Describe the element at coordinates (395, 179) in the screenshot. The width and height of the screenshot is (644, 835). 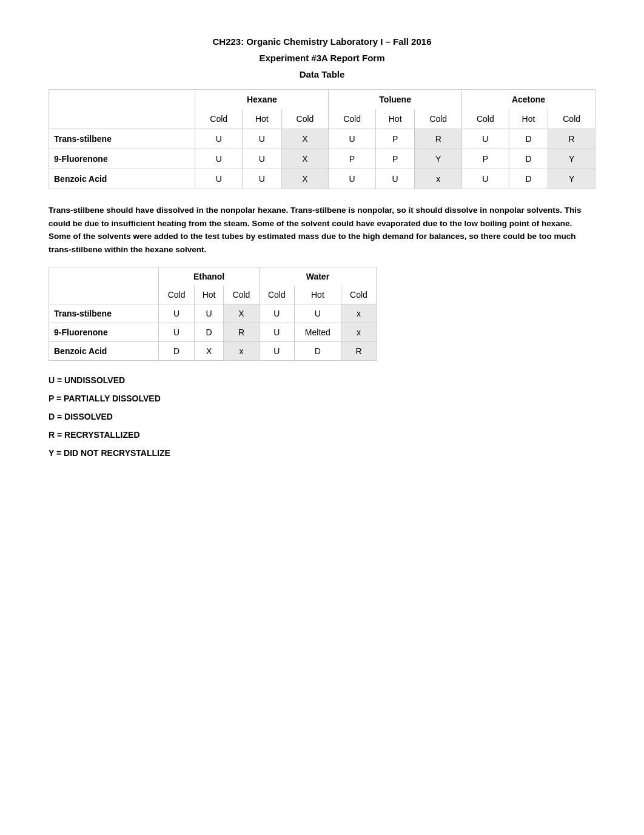
I see `main-cell-r2-c4: U` at that location.